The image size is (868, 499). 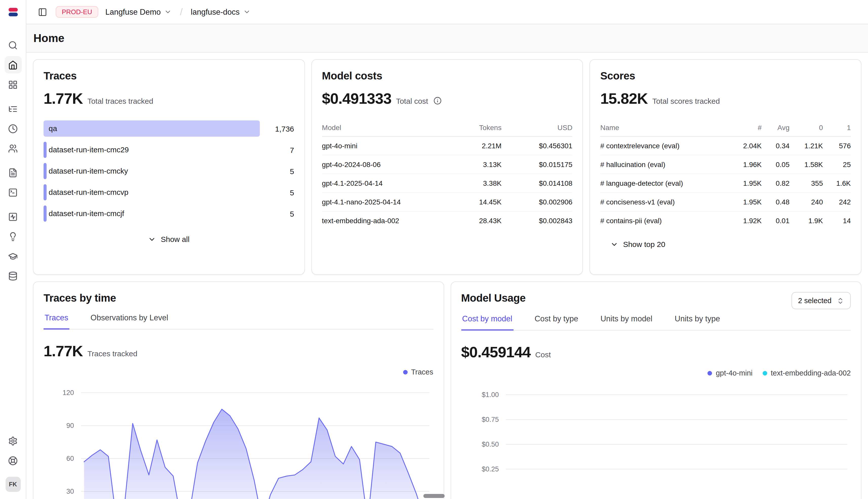 I want to click on page-title: Home, so click(x=49, y=38).